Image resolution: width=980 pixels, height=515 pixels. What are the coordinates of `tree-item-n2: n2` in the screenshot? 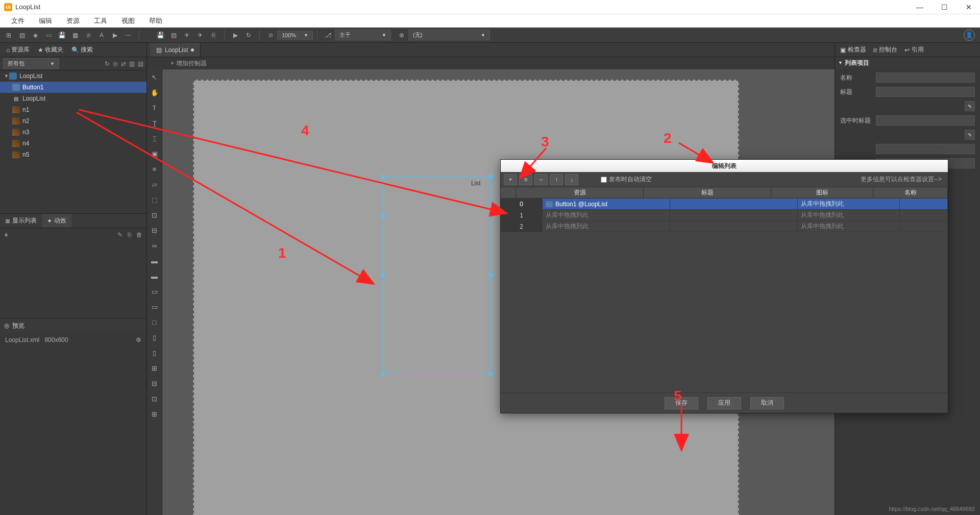 It's located at (74, 121).